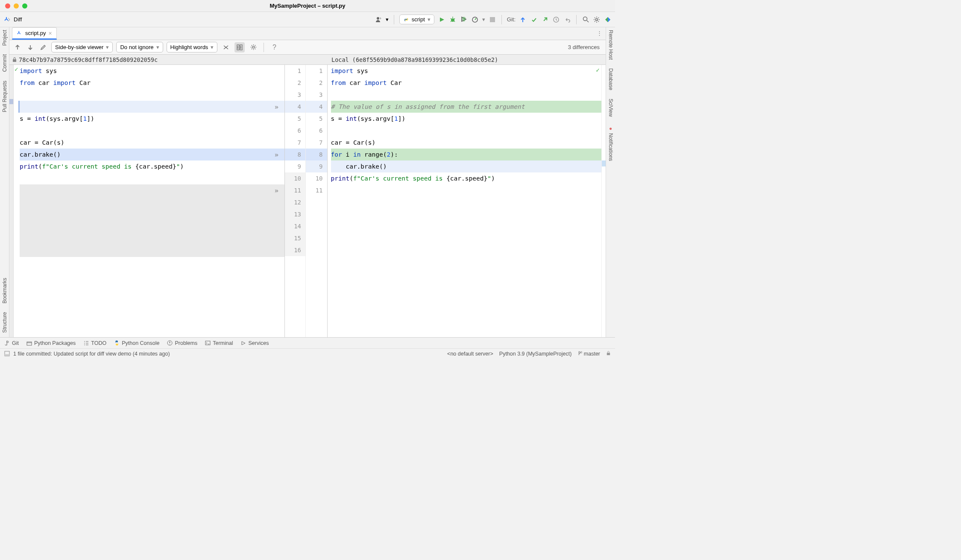 This screenshot has width=961, height=560. I want to click on sidebar-item-pull-requests: Pull Requests, so click(5, 96).